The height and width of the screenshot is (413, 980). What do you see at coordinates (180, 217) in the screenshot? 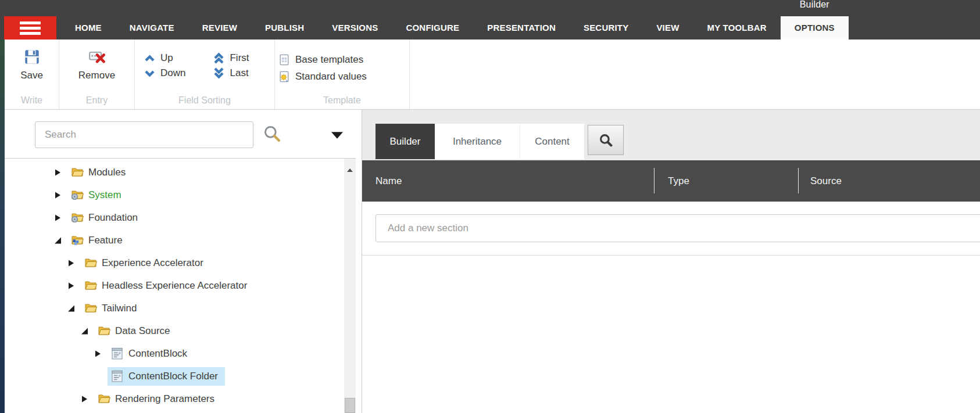
I see `tree-item-foundation: Foundation` at bounding box center [180, 217].